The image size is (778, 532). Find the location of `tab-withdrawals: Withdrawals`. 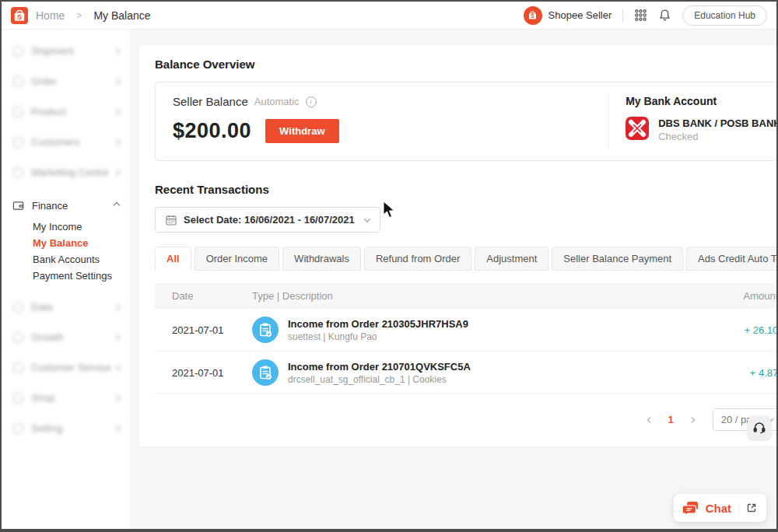

tab-withdrawals: Withdrawals is located at coordinates (322, 258).